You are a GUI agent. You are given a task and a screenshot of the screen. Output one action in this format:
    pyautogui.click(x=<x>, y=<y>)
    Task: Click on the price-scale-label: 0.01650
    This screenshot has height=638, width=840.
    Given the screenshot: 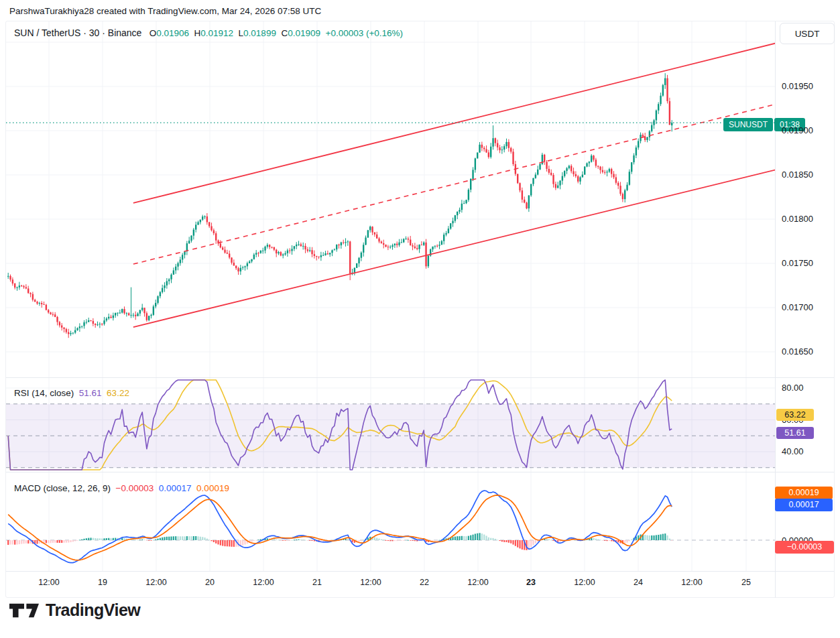 What is the action you would take?
    pyautogui.click(x=808, y=352)
    